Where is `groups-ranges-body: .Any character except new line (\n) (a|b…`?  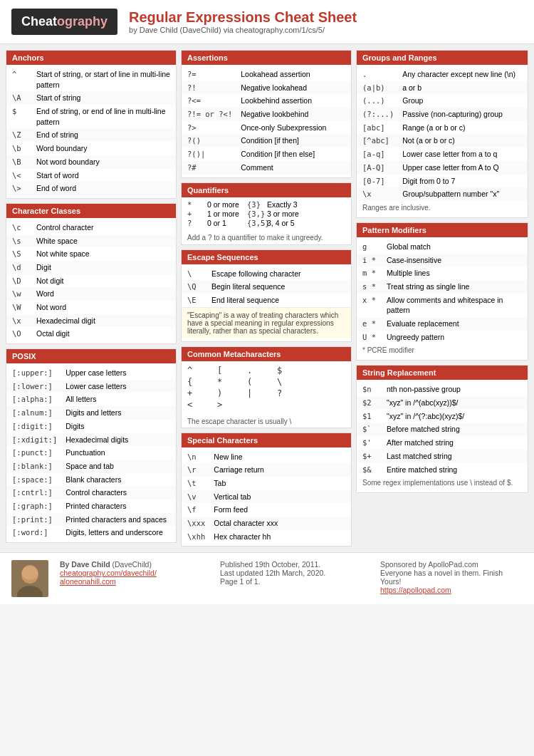 groups-ranges-body: .Any character except new line (\n) (a|b… is located at coordinates (442, 141).